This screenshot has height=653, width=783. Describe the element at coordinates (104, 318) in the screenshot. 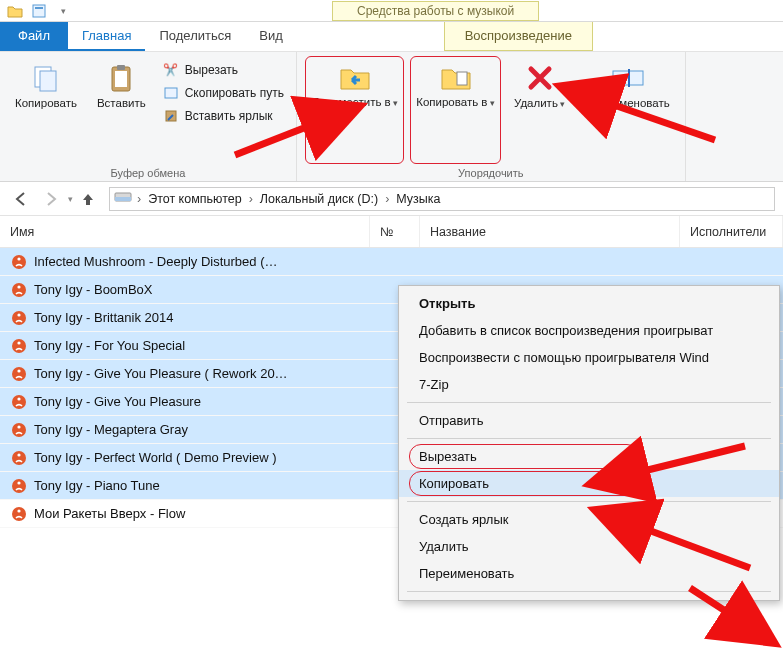

I see `file-name: Tony Igy - Brittanik 2014` at that location.